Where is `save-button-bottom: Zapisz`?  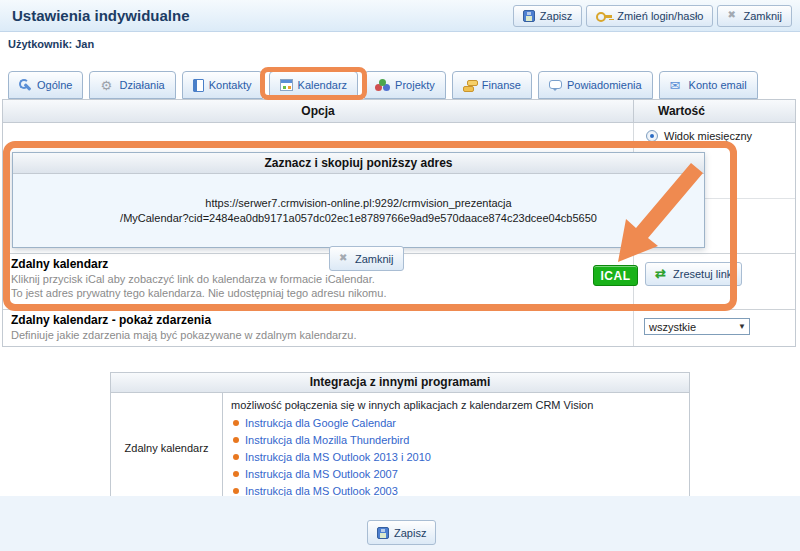 save-button-bottom: Zapisz is located at coordinates (402, 532).